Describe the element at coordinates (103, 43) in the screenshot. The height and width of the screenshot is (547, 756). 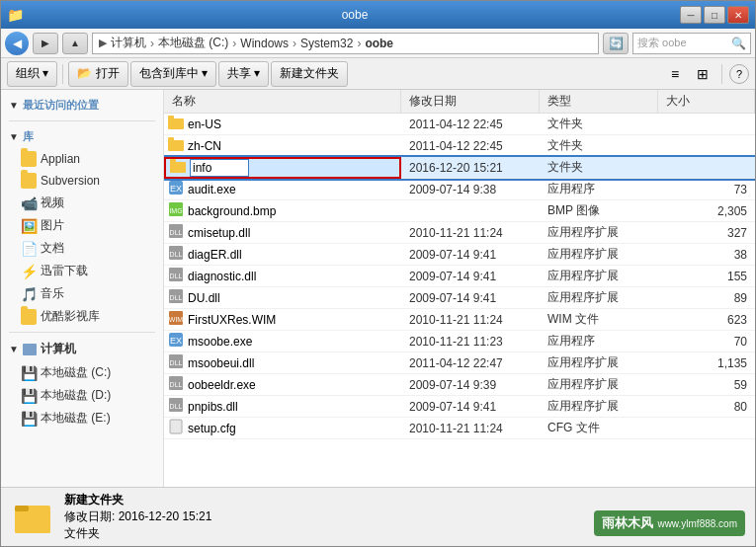
I see `path-part-0: ▶` at that location.